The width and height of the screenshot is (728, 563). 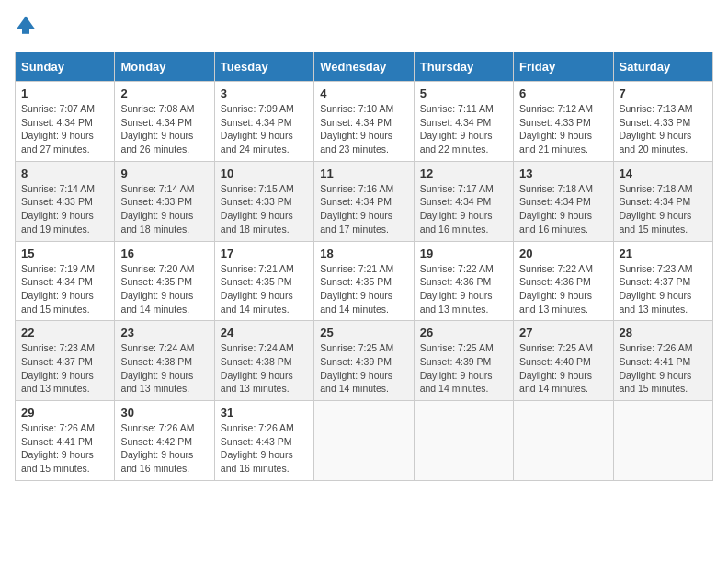 I want to click on logo-icon, so click(x=26, y=26).